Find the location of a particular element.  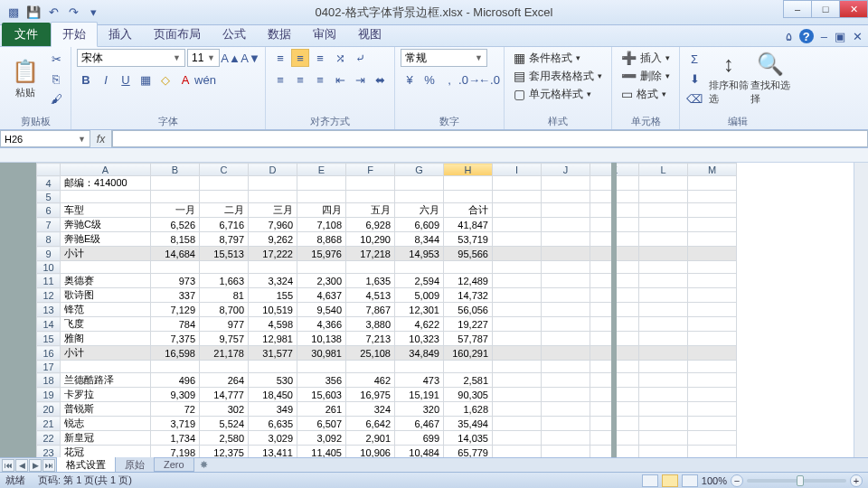

col-header-D: D is located at coordinates (273, 170).